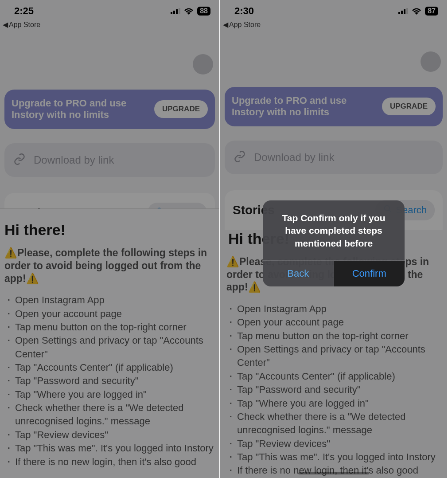  I want to click on alert-buttons: Back Confirm, so click(334, 273).